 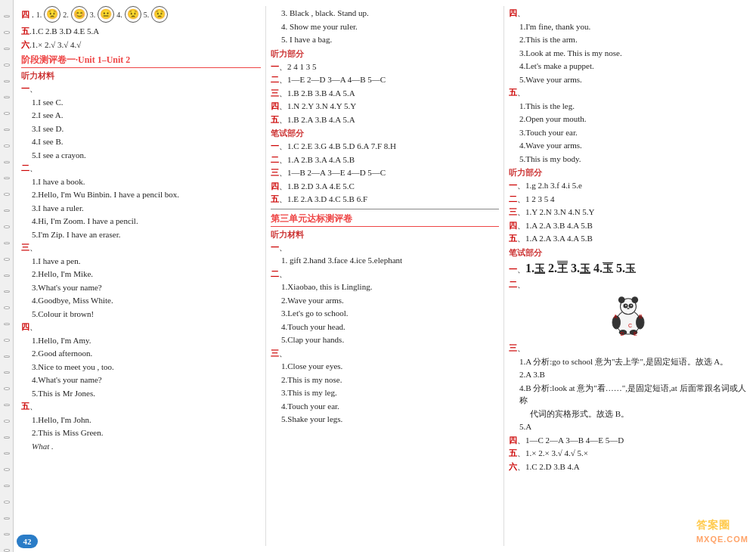 What do you see at coordinates (629, 467) in the screenshot?
I see `right-liu-ans-label: 六、1.C 2.D 3.B 4.A` at bounding box center [629, 467].